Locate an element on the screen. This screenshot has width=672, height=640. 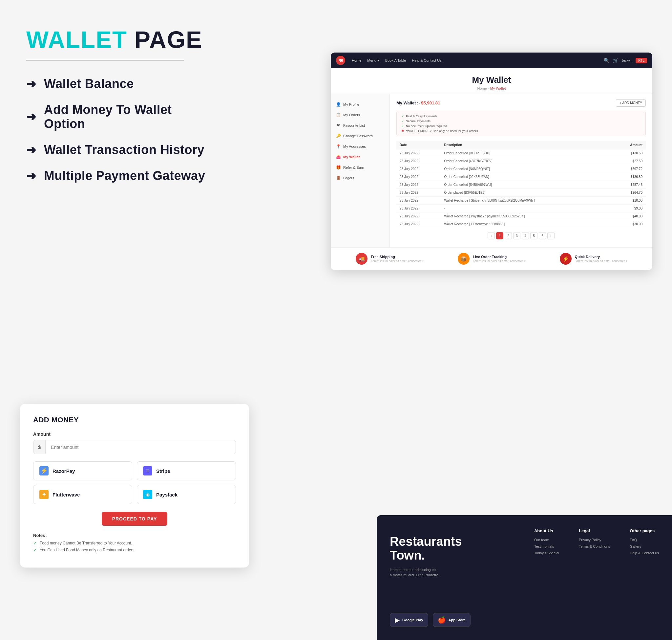
cell-description: - is located at coordinates (526, 209).